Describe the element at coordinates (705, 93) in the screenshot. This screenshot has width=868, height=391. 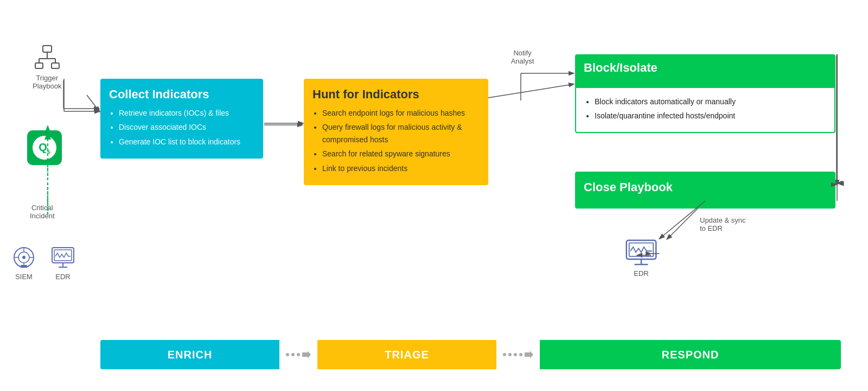
I see `block-isolate-box: Block/Isolate Block indicators automatic…` at that location.